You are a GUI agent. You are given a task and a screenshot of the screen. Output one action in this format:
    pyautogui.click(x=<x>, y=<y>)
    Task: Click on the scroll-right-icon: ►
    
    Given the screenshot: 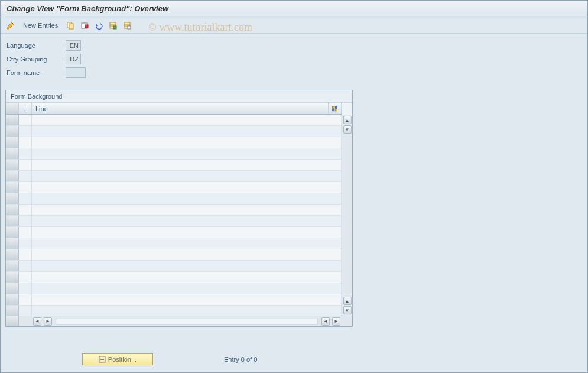 What is the action you would take?
    pyautogui.click(x=48, y=322)
    